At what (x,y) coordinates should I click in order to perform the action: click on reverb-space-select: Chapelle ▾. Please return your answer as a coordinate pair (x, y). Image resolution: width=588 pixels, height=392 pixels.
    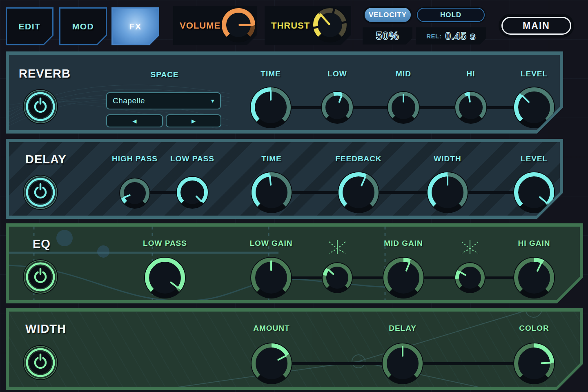
    Looking at the image, I should click on (163, 101).